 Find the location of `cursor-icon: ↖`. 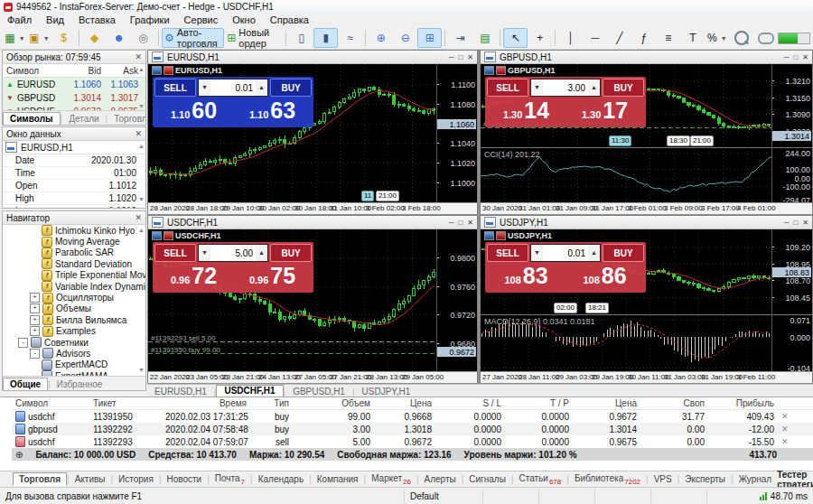

cursor-icon: ↖ is located at coordinates (515, 38).